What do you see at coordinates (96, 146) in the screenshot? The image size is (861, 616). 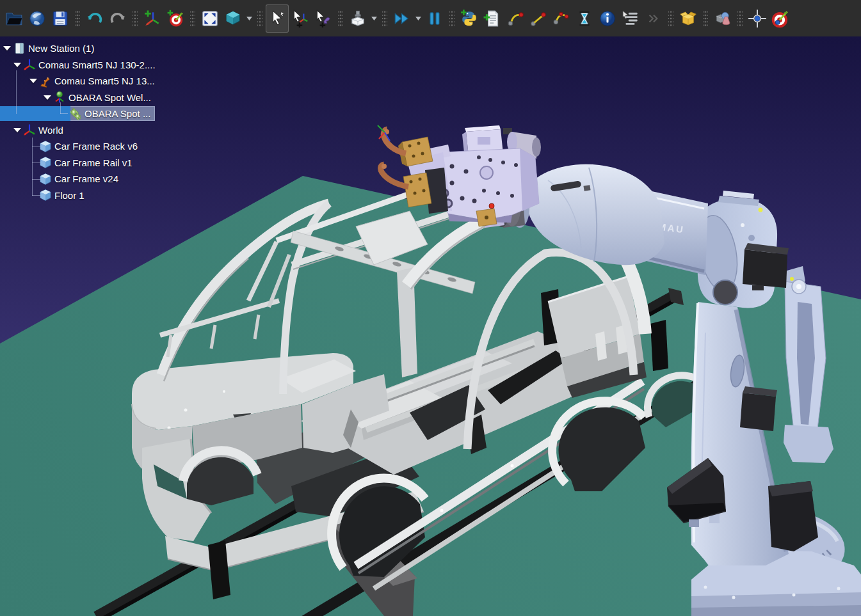 I see `tree-item-label: Car Frame Rack v6` at bounding box center [96, 146].